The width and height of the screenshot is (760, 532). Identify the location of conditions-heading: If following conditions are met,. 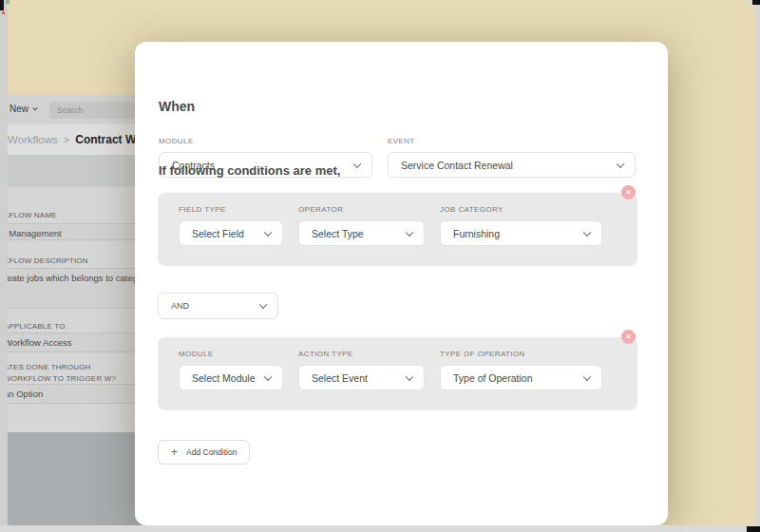
(249, 171).